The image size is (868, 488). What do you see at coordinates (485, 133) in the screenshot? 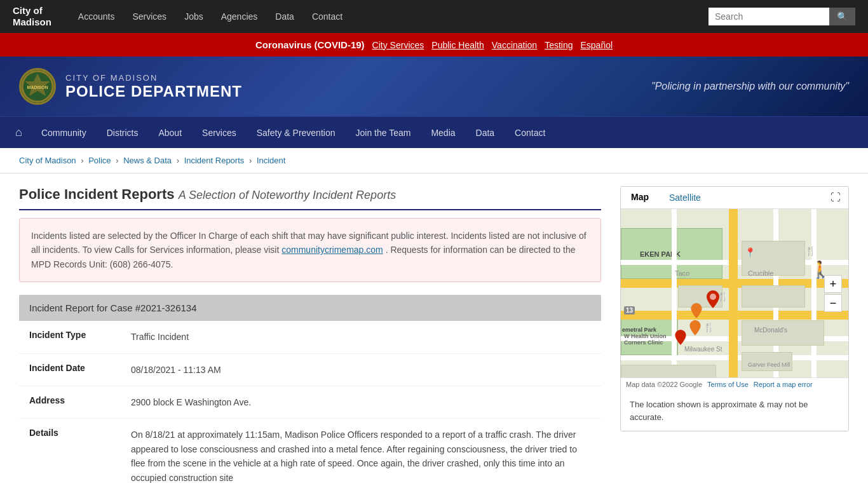
I see `police-nav-data: Data` at bounding box center [485, 133].